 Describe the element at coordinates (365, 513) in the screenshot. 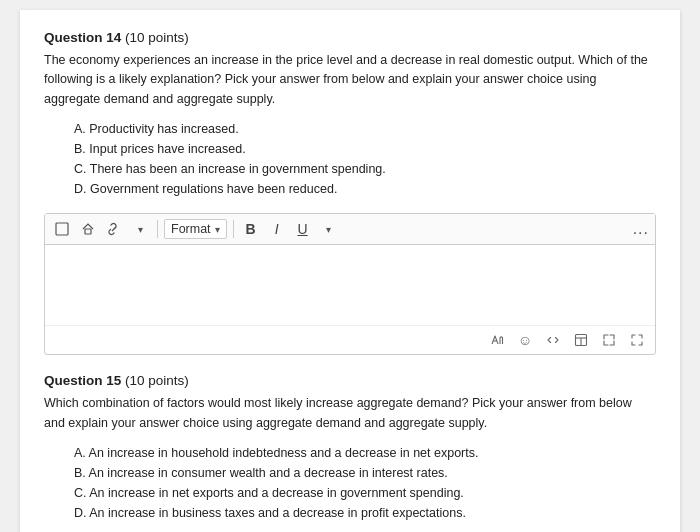

I see `q15-choice-d: D. An increase in business taxes and a d…` at that location.